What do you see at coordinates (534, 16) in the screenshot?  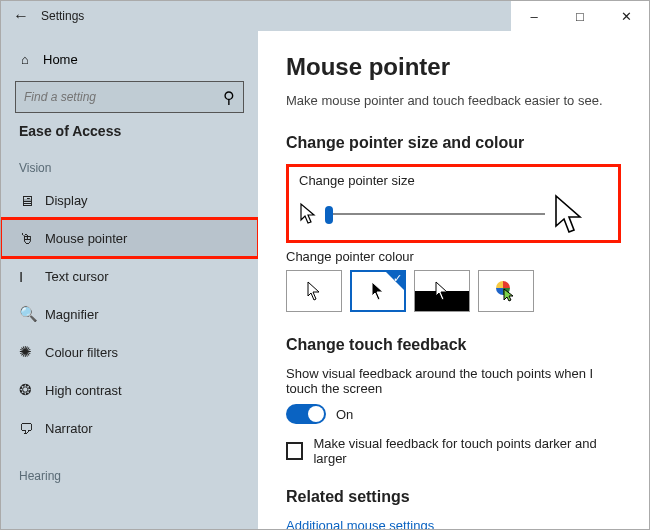 I see `minimize-button: –` at bounding box center [534, 16].